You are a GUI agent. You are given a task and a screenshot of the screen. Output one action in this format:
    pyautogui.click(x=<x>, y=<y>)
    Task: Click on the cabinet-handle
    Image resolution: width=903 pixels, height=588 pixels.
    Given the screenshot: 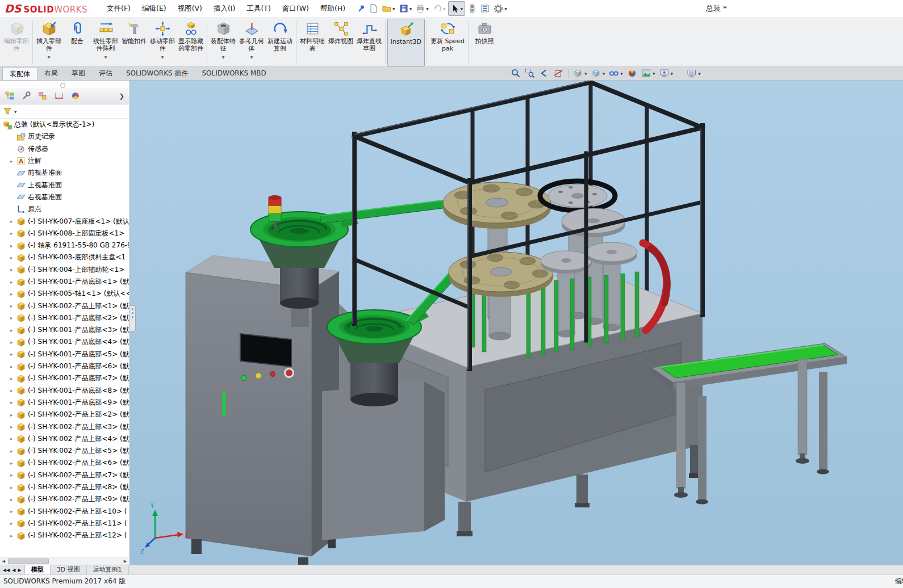 What is the action you would take?
    pyautogui.click(x=224, y=404)
    